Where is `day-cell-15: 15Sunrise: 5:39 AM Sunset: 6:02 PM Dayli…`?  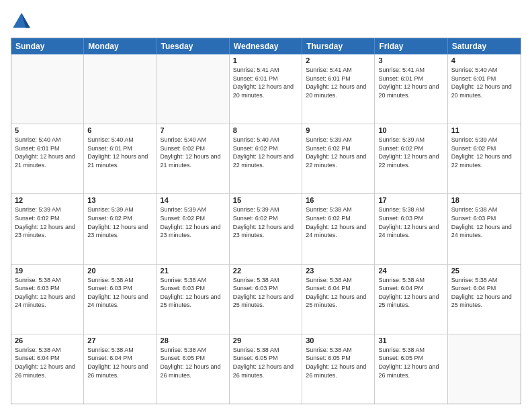
day-cell-15: 15Sunrise: 5:39 AM Sunset: 6:02 PM Dayli… is located at coordinates (266, 228).